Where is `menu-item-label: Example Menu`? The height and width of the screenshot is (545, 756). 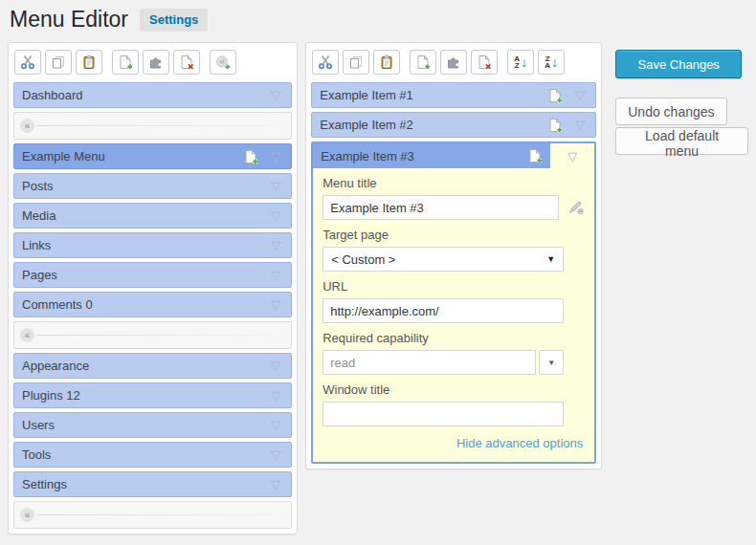
menu-item-label: Example Menu is located at coordinates (130, 157).